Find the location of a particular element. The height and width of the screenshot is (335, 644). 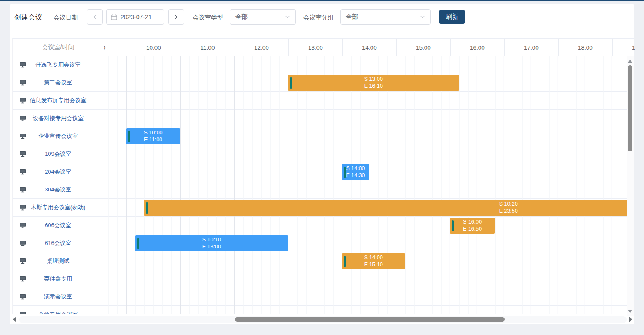

room-name-link: 栗佳鑫专用 is located at coordinates (58, 279).